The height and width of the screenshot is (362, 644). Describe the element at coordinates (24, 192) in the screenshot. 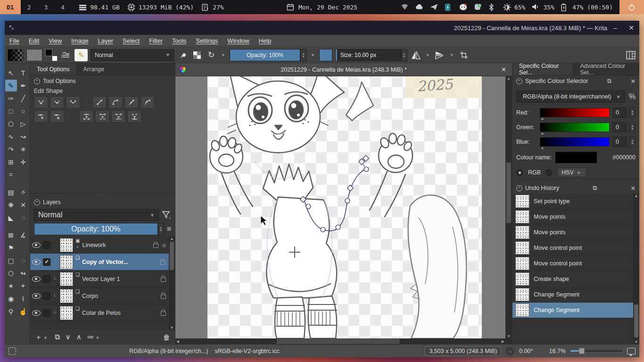

I see `tool-color-sampler: ✧` at that location.